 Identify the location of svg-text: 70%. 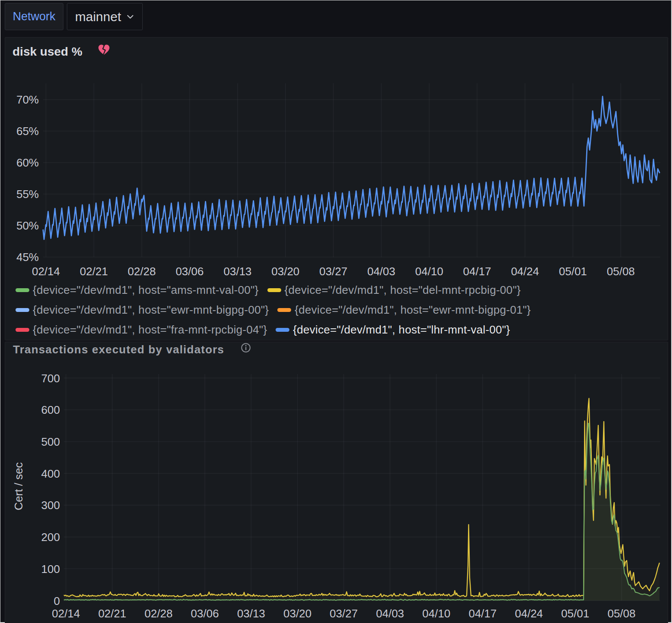
(28, 100).